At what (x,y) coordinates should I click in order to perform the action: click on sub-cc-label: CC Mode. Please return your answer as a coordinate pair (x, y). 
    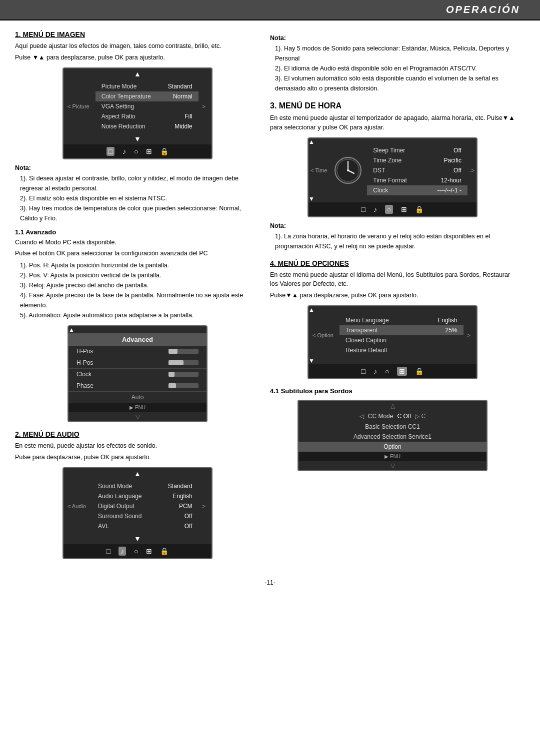
    Looking at the image, I should click on (381, 416).